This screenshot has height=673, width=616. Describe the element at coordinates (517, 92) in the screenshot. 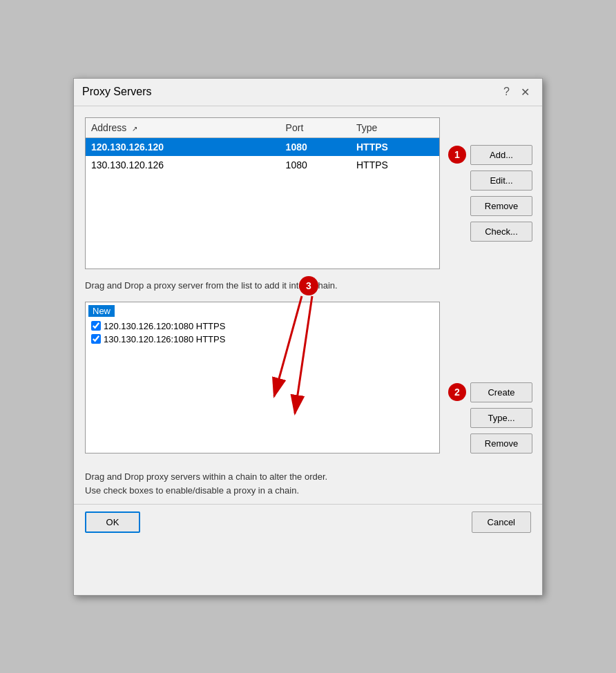

I see `title-bar-right: ? ✕` at that location.